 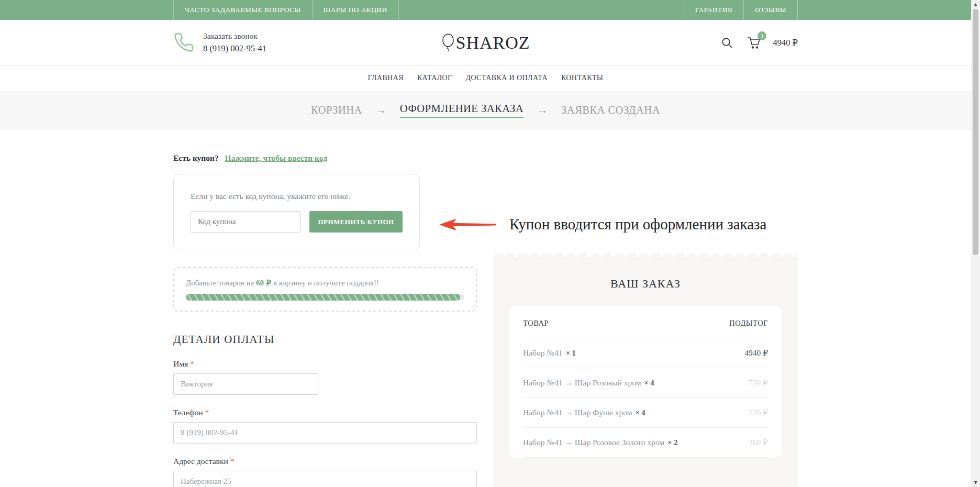 What do you see at coordinates (386, 78) in the screenshot?
I see `nav-item-home: ГЛАВНАЯ` at bounding box center [386, 78].